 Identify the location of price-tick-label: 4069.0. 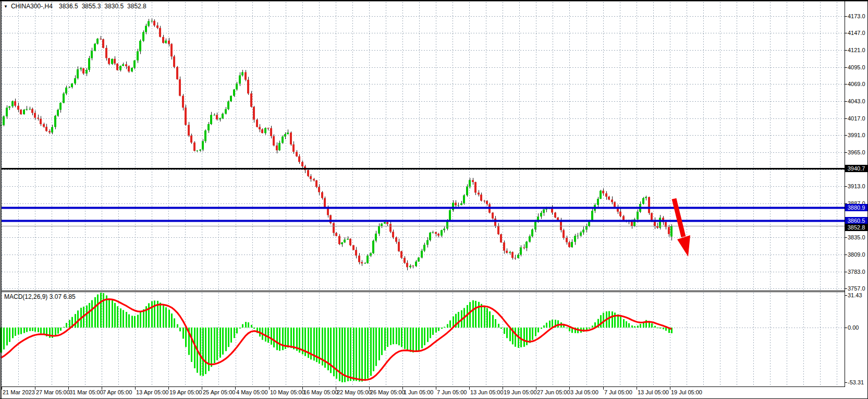
(857, 84).